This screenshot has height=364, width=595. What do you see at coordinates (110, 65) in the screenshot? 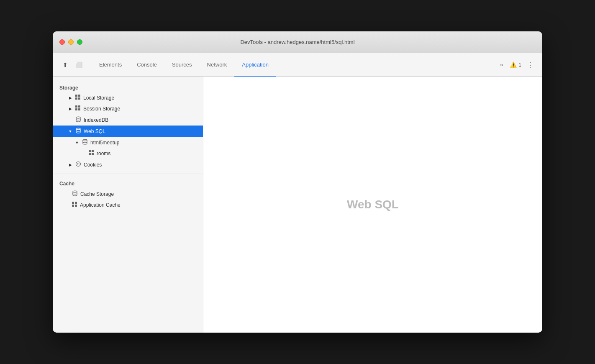
I see `tab-elements: Elements` at bounding box center [110, 65].